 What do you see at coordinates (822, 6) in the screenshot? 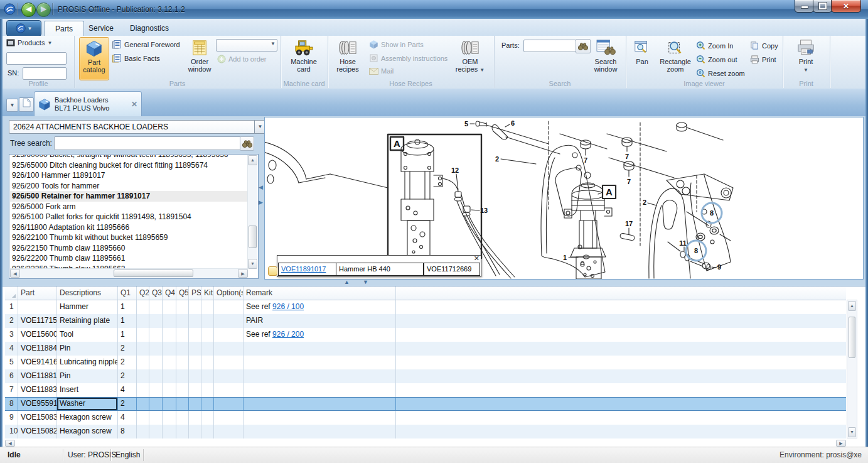
I see `restore-button` at bounding box center [822, 6].